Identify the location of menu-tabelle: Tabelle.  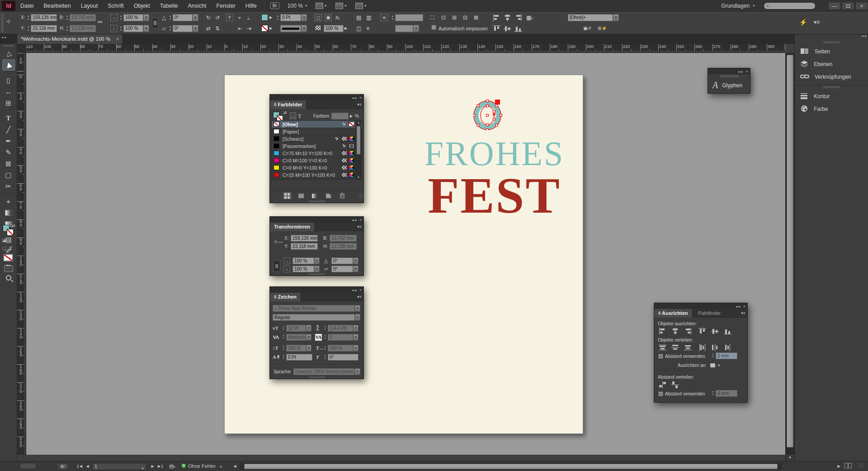
(169, 6).